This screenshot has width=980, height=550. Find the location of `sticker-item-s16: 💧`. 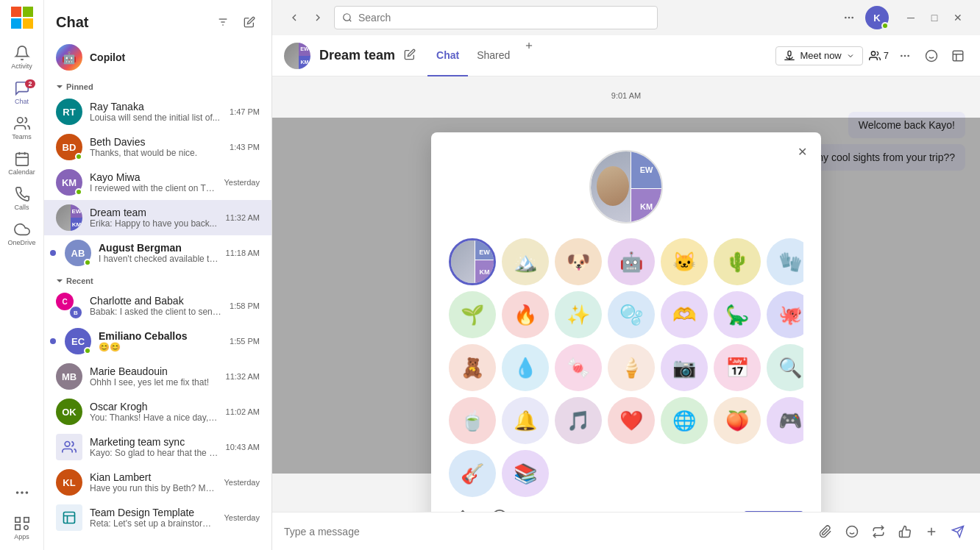

sticker-item-s16: 💧 is located at coordinates (525, 368).